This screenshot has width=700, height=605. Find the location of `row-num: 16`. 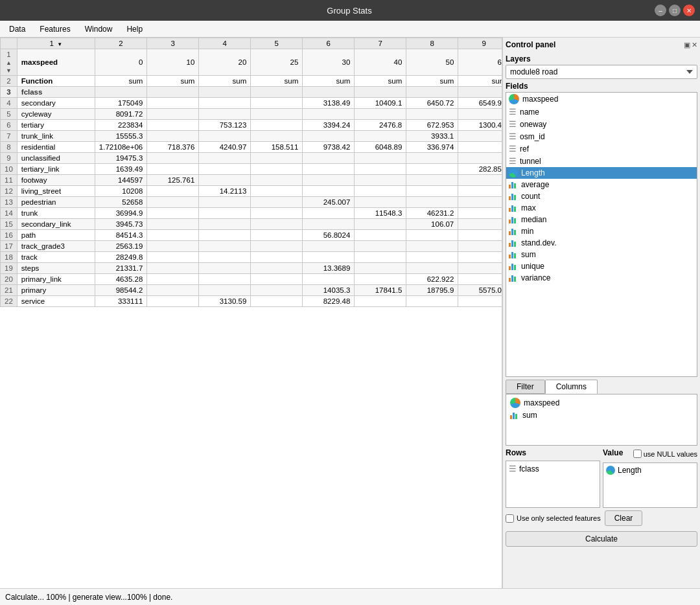

row-num: 16 is located at coordinates (9, 236).